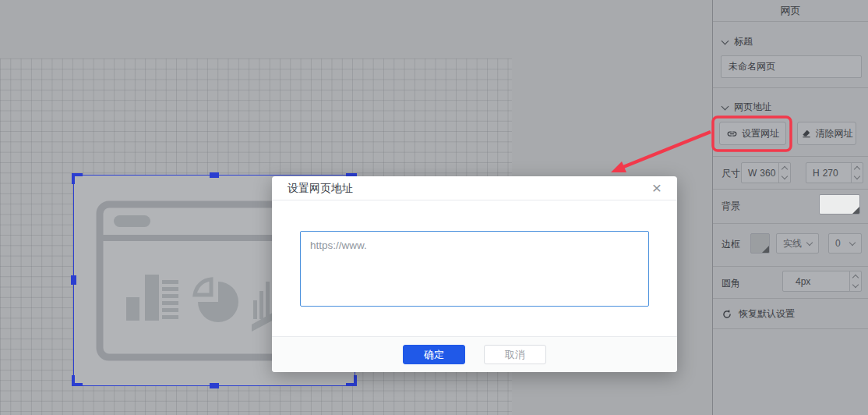  Describe the element at coordinates (732, 134) in the screenshot. I see `link-icon` at that location.